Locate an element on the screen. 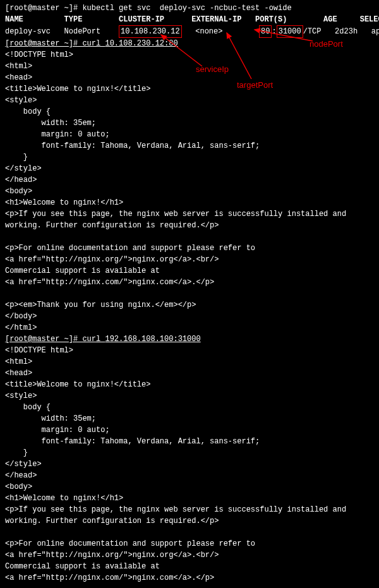 Image resolution: width=379 pixels, height=588 pixels. curl-ip: 192.168.108.100:31000 is located at coordinates (153, 339).